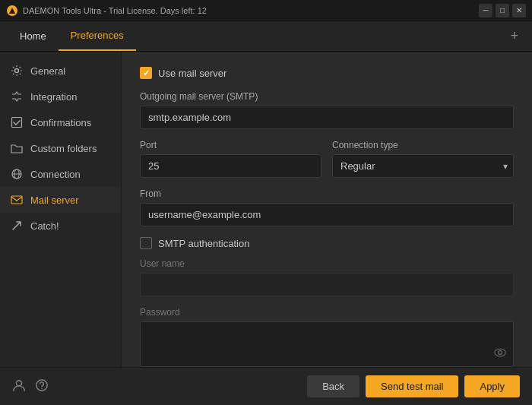  Describe the element at coordinates (327, 344) in the screenshot. I see `password-wrapper` at that location.